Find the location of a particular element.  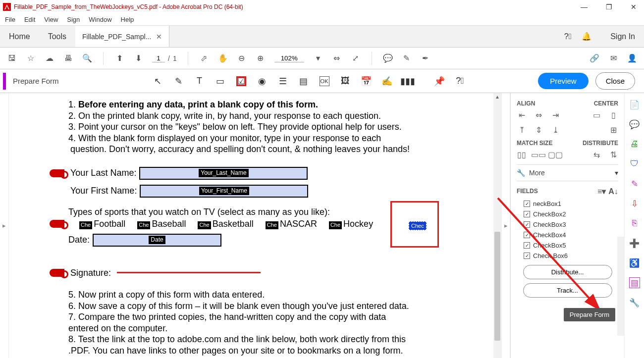

barcode-tool-icon: ▮▮▮ is located at coordinates (408, 81).